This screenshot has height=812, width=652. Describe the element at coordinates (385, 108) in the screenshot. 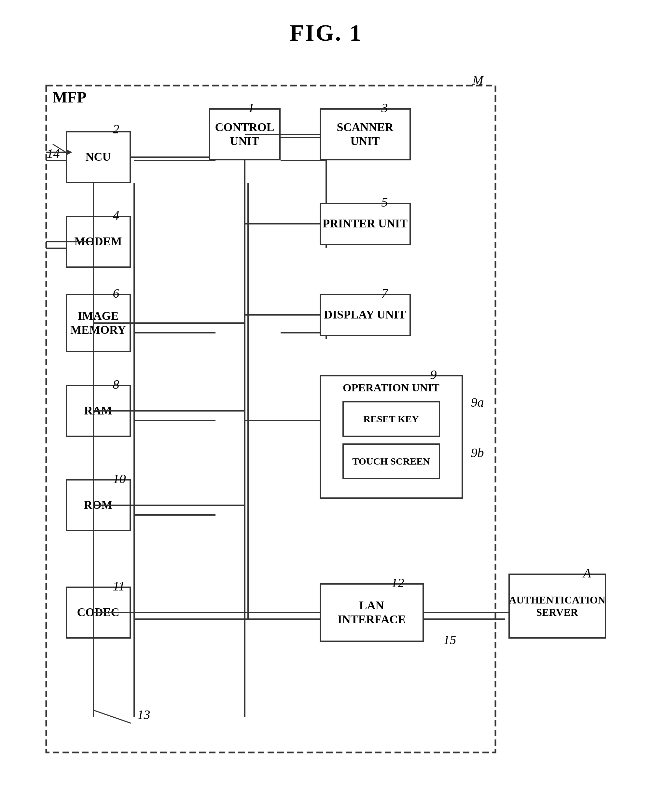

I see `ref-3: 3` at that location.